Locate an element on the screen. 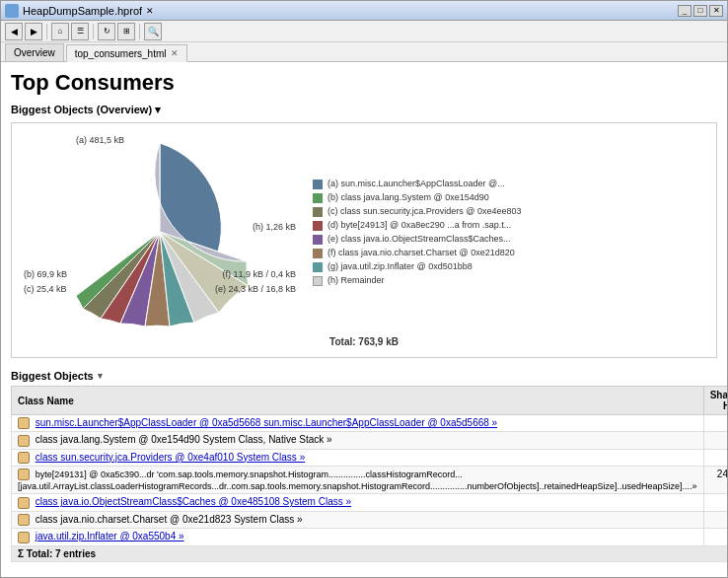  table-row: class sun.security.jca.Providers @ 0xe4a… is located at coordinates (370, 458).